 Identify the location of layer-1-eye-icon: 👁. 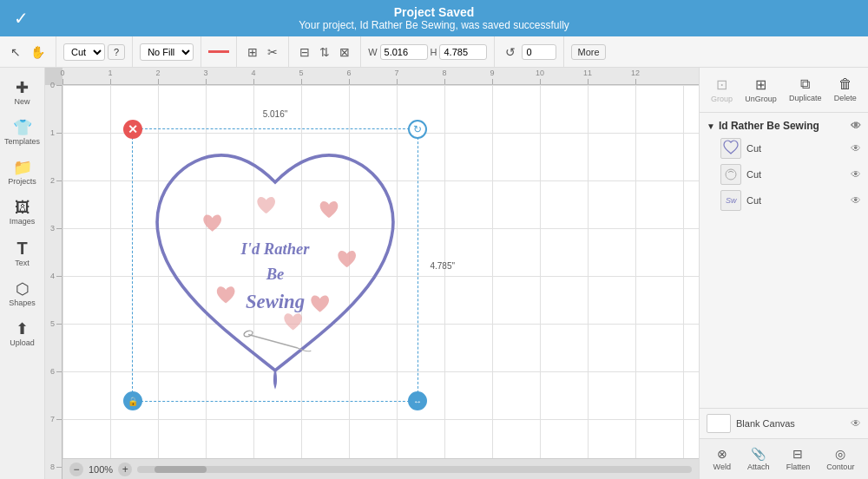
(856, 148).